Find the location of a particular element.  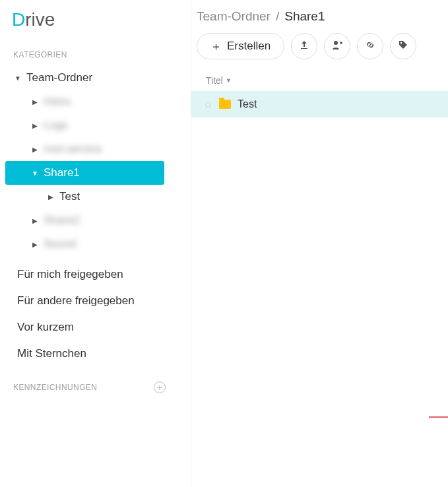

tree-item: ▶ Share2 is located at coordinates (98, 220).